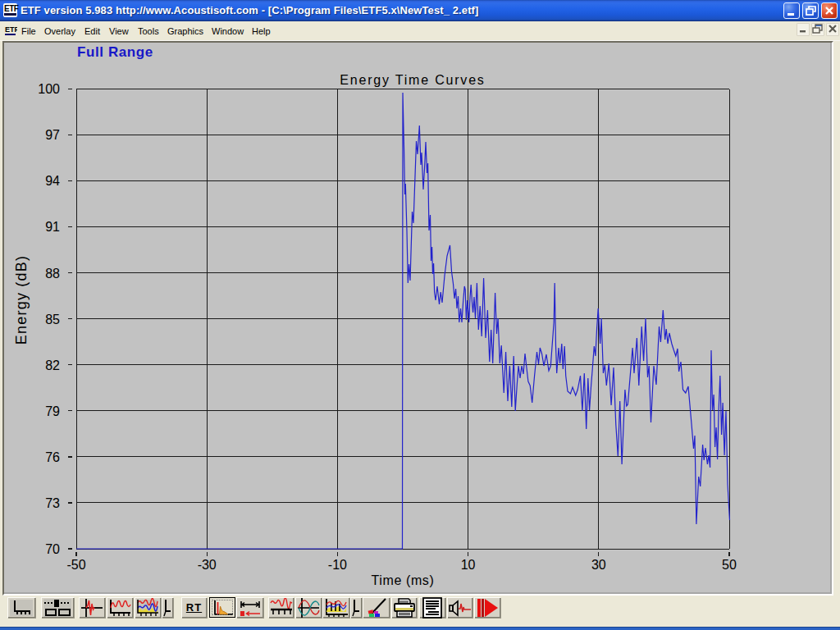 This screenshot has width=840, height=630. What do you see at coordinates (75, 564) in the screenshot?
I see `svg-text: -50` at bounding box center [75, 564].